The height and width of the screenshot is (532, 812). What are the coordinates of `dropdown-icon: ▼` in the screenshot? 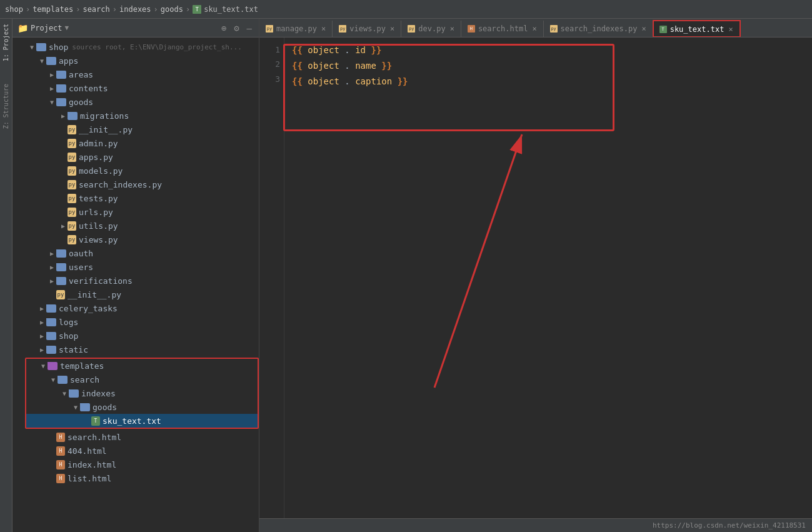 It's located at (68, 28).